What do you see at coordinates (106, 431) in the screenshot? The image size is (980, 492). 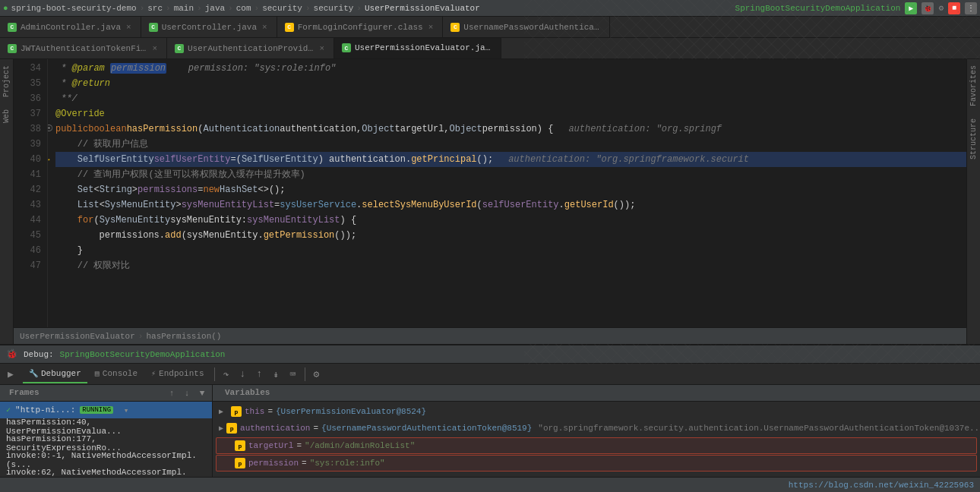 I see `frames-panel: Frames ↑ ↓ ▼ ✓ "http-ni...: RUNNING ▾ ha…` at bounding box center [106, 431].